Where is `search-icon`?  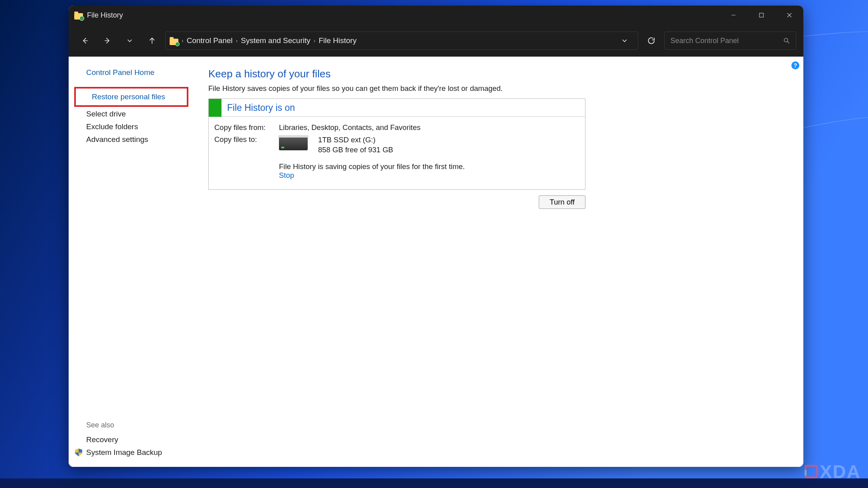
search-icon is located at coordinates (787, 41).